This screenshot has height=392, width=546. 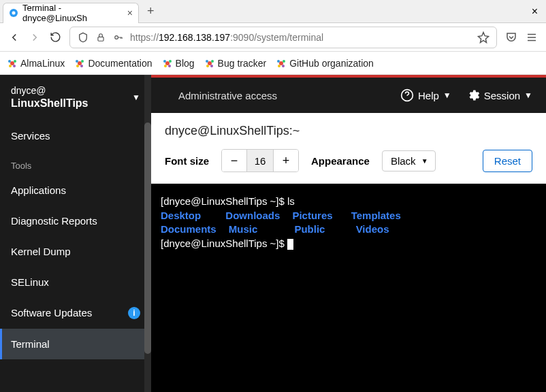 What do you see at coordinates (76, 191) in the screenshot?
I see `sidebar-item-applications: Applications` at bounding box center [76, 191].